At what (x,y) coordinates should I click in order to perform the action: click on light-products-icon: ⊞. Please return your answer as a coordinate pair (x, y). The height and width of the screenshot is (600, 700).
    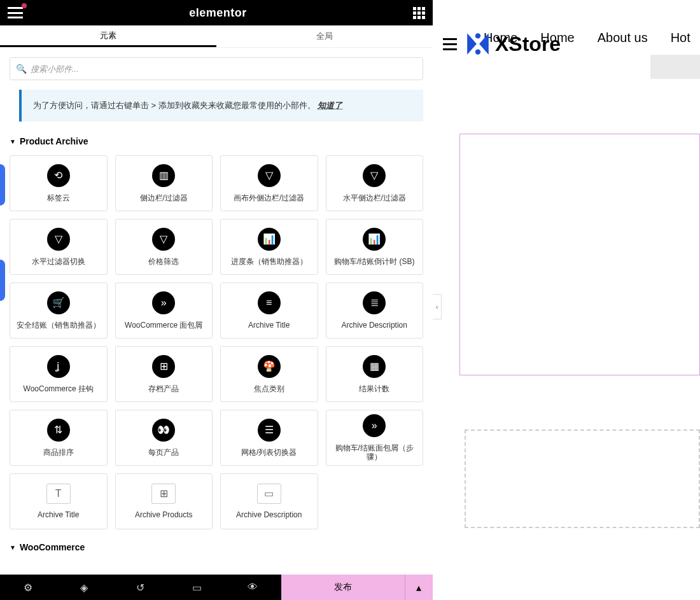
    Looking at the image, I should click on (164, 494).